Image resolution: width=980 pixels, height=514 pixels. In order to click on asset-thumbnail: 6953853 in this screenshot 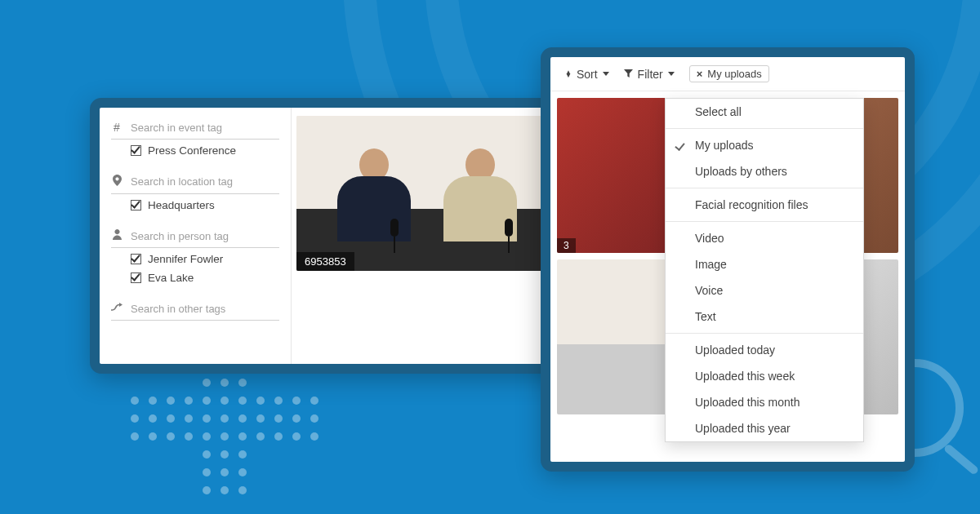, I will do `click(433, 193)`.